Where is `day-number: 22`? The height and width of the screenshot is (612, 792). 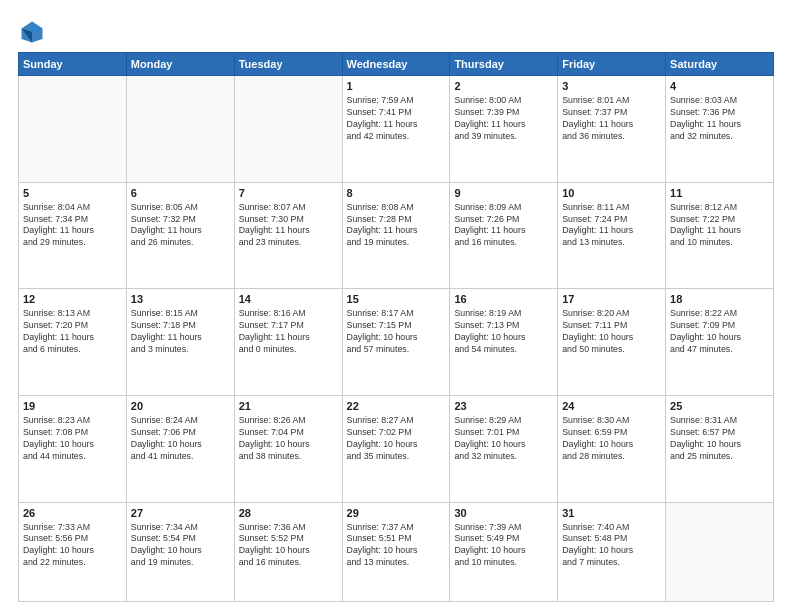
day-number: 22 is located at coordinates (396, 406).